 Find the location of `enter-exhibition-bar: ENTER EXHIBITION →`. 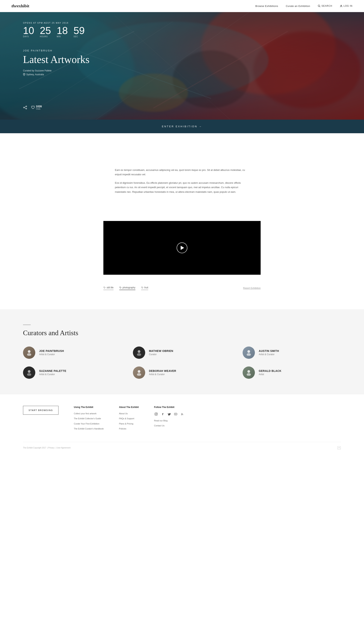

enter-exhibition-bar: ENTER EXHIBITION → is located at coordinates (182, 126).